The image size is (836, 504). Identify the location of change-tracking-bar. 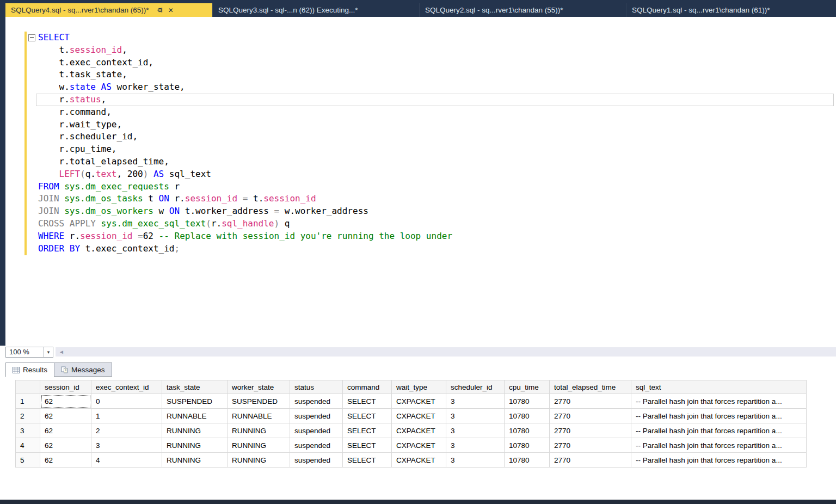
(26, 144).